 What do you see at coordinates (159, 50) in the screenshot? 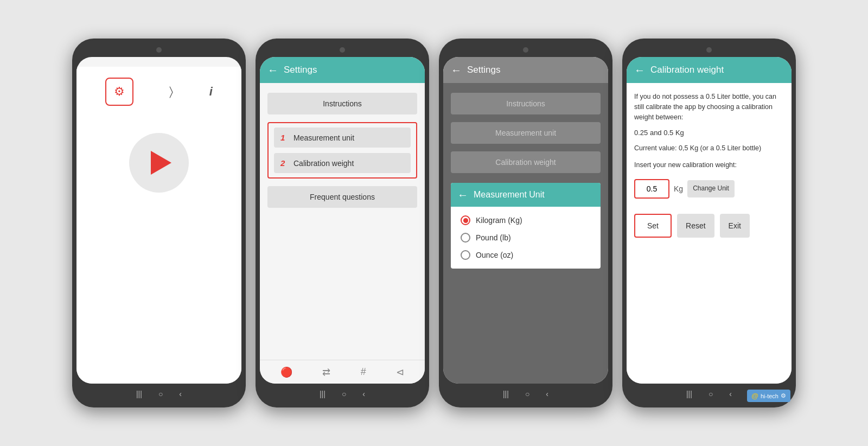
I see `phone1-camera` at bounding box center [159, 50].